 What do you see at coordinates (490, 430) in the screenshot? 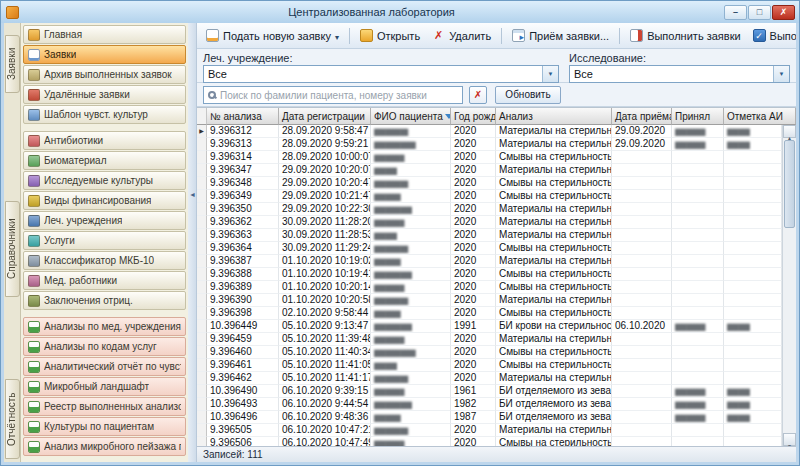
I see `table-row: 9.39650506.10.2020 10:47:21█████████2020…` at bounding box center [490, 430].